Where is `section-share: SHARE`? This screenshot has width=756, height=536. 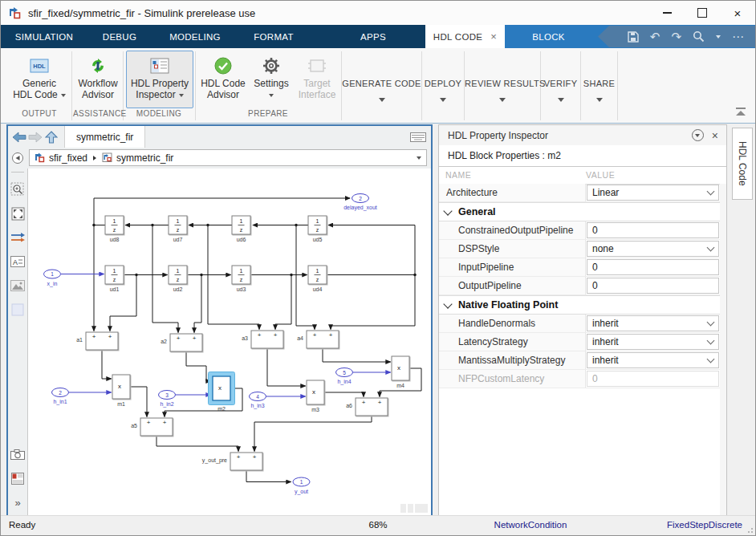
section-share: SHARE is located at coordinates (599, 84).